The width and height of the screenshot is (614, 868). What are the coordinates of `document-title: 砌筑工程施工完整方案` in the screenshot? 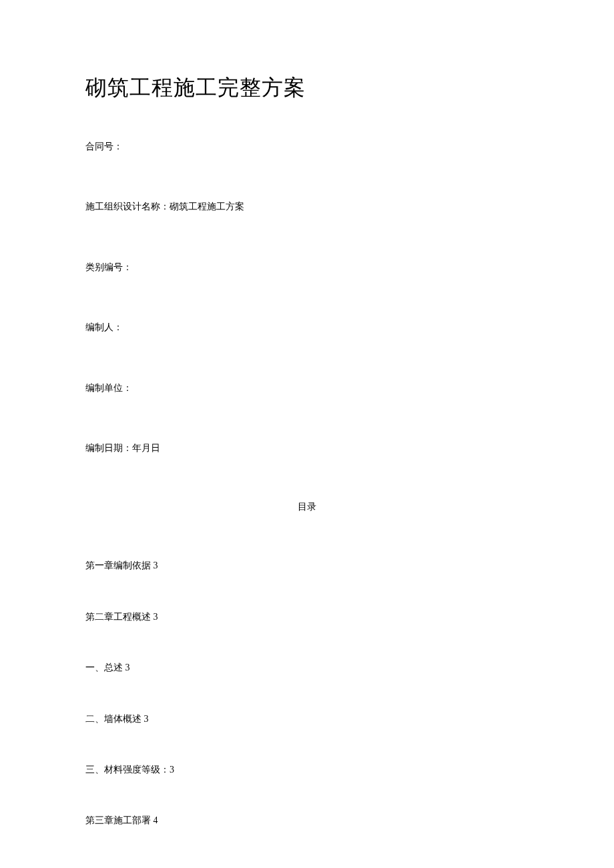 It's located at (307, 88).